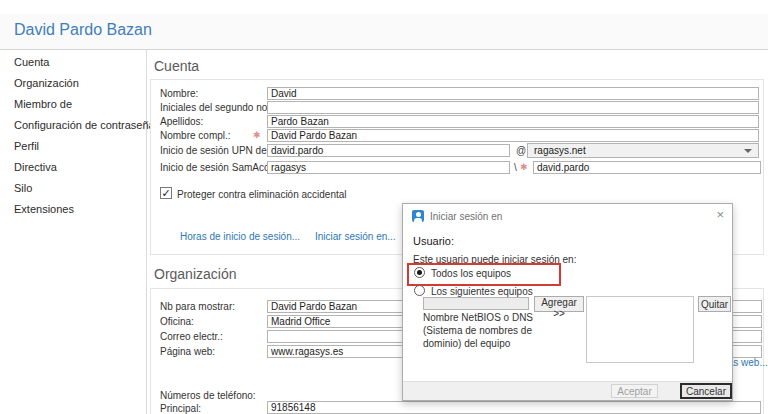 The width and height of the screenshot is (768, 414). I want to click on netbios-hint: Nombre NetBIOS o DNS (Sistema de nombres…, so click(482, 330).